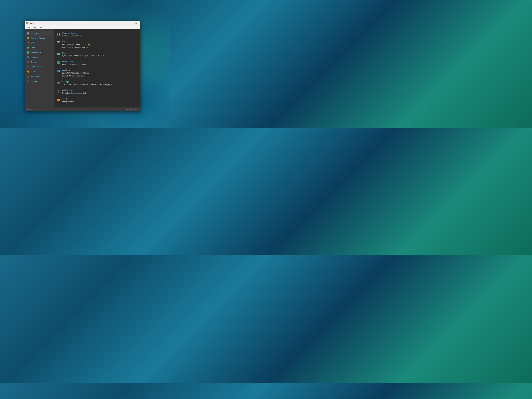  What do you see at coordinates (59, 43) in the screenshot?
I see `cpu-section-icon` at bounding box center [59, 43].